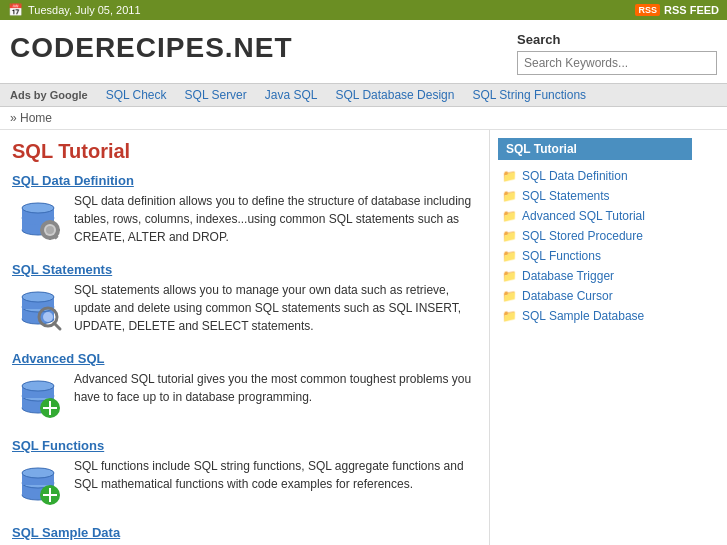  I want to click on folder-icon-5: 📁, so click(510, 256).